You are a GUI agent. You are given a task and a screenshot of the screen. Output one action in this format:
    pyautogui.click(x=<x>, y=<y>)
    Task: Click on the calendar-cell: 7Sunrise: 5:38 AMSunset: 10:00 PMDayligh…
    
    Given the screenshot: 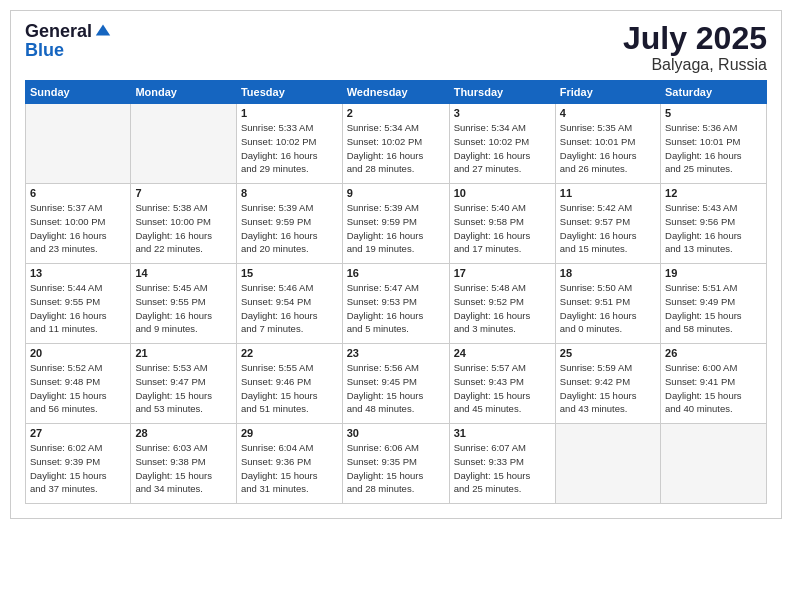 What is the action you would take?
    pyautogui.click(x=184, y=224)
    